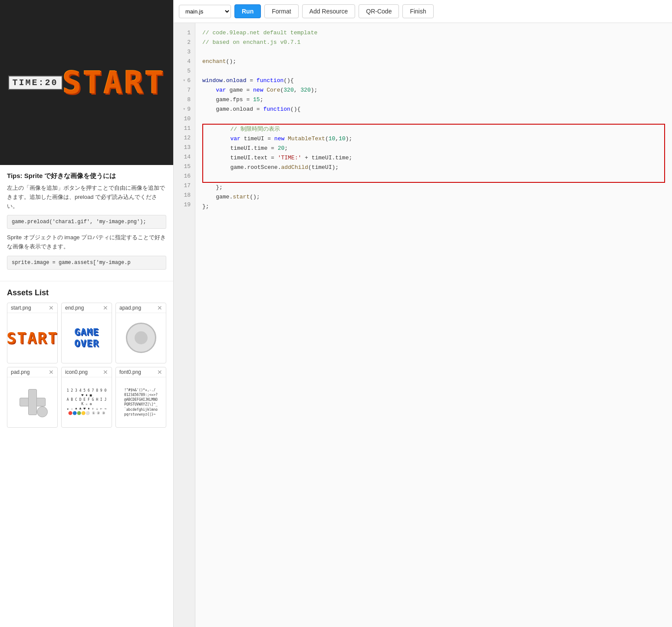 This screenshot has height=627, width=672. I want to click on run-button: Run, so click(247, 11).